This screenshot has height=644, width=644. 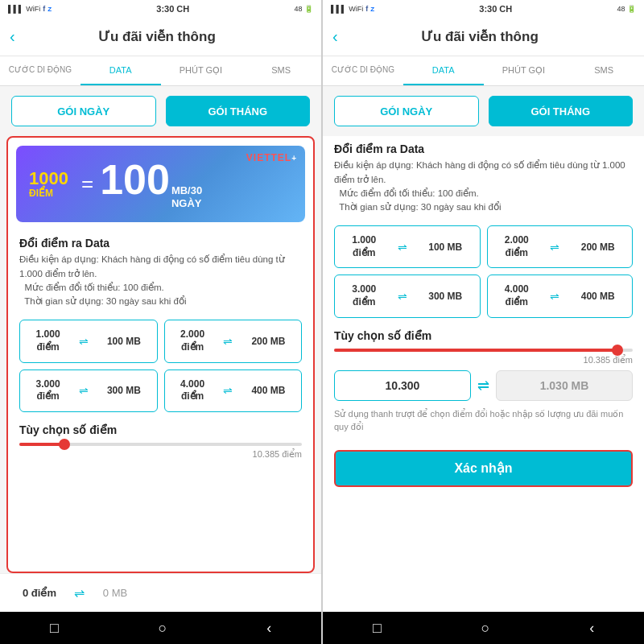 What do you see at coordinates (617, 350) in the screenshot?
I see `slider-thumb-right` at bounding box center [617, 350].